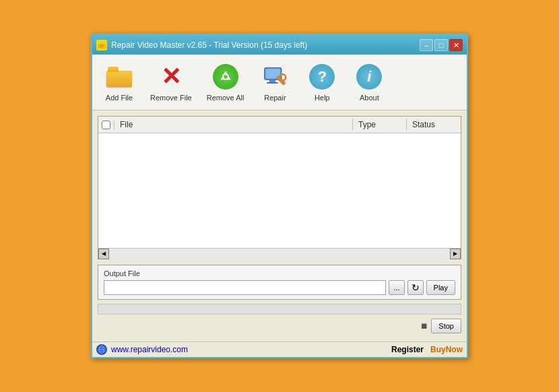 This screenshot has width=559, height=392. I want to click on status-bar-right: Register BuyNow, so click(427, 350).